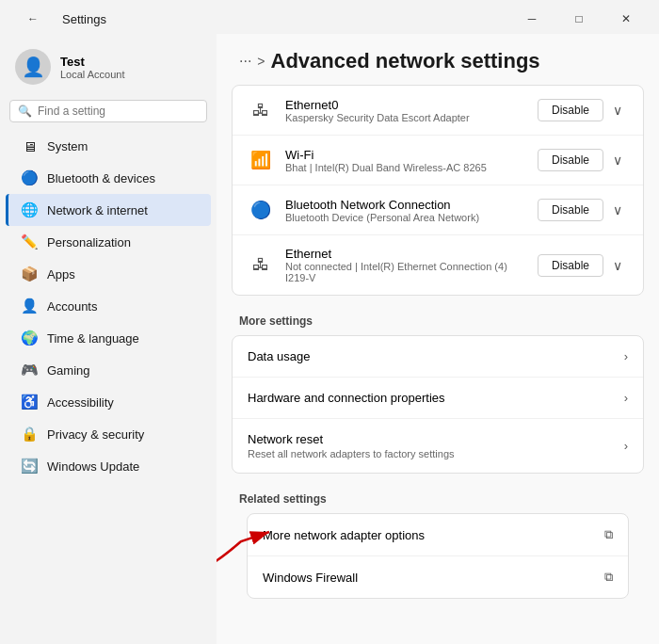 This screenshot has width=659, height=644. I want to click on breadcrumb-dots: ···, so click(245, 61).